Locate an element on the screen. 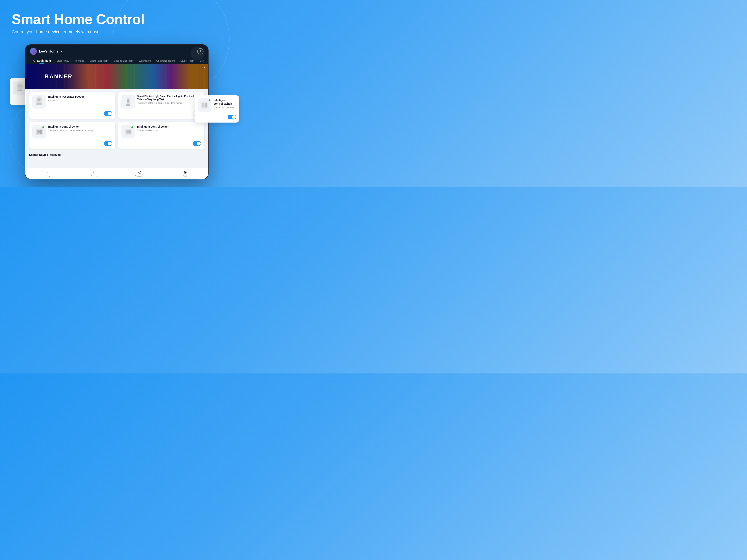 Image resolution: width=747 pixels, height=560 pixels. nav-tabs: All Equipment Under Way Kitchens Master … is located at coordinates (117, 61).